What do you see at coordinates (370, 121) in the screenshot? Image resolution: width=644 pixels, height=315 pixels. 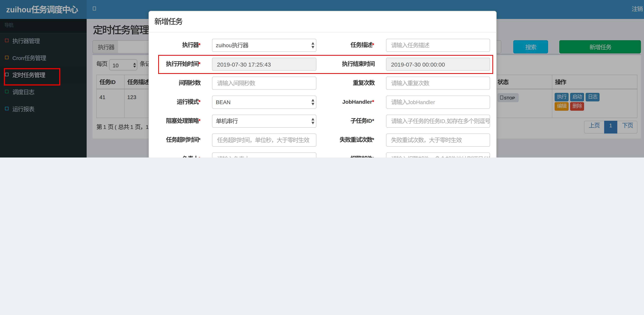 I see `svg-text: ID*` at bounding box center [370, 121].